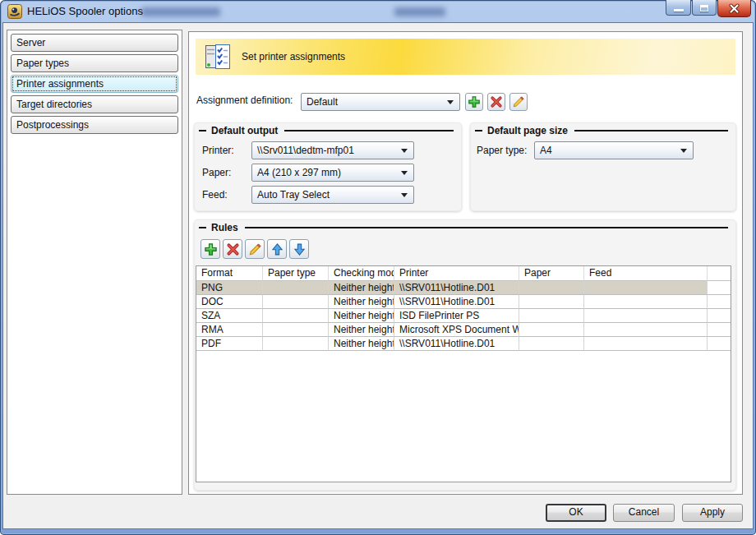 This screenshot has width=756, height=535. Describe the element at coordinates (496, 102) in the screenshot. I see `delete-assignment-button` at that location.